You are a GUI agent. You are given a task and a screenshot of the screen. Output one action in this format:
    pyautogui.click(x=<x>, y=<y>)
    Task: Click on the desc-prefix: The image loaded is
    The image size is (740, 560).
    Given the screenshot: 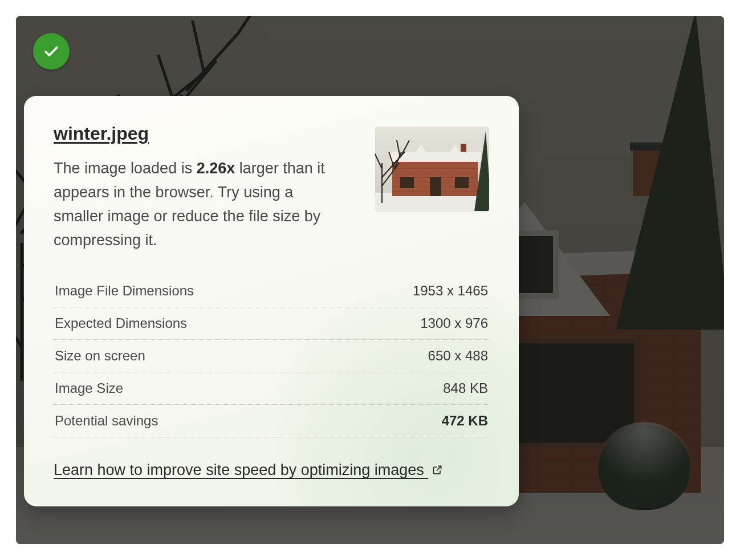 What is the action you would take?
    pyautogui.click(x=125, y=168)
    